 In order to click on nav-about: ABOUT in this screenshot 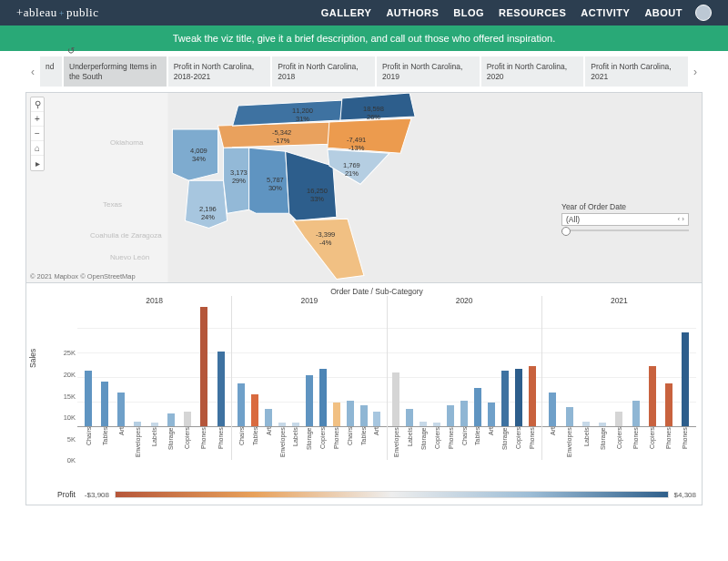, I will do `click(663, 13)`.